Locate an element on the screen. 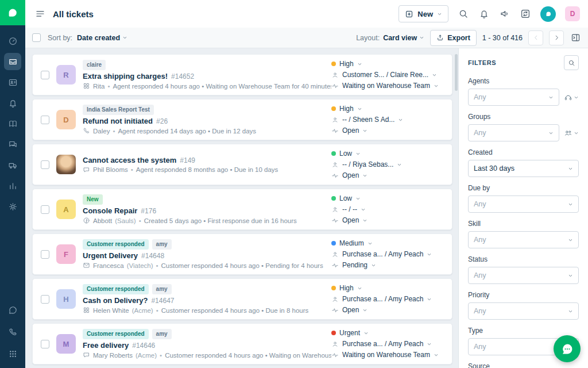 The width and height of the screenshot is (588, 368). ticket-title: Console Repair is located at coordinates (110, 210).